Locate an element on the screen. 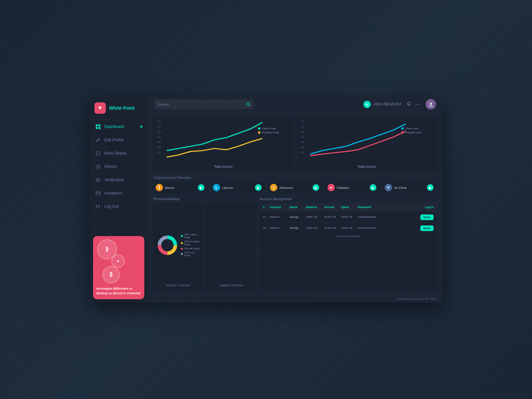  personal-banking-section: Personal Banking is located at coordinates (205, 244).